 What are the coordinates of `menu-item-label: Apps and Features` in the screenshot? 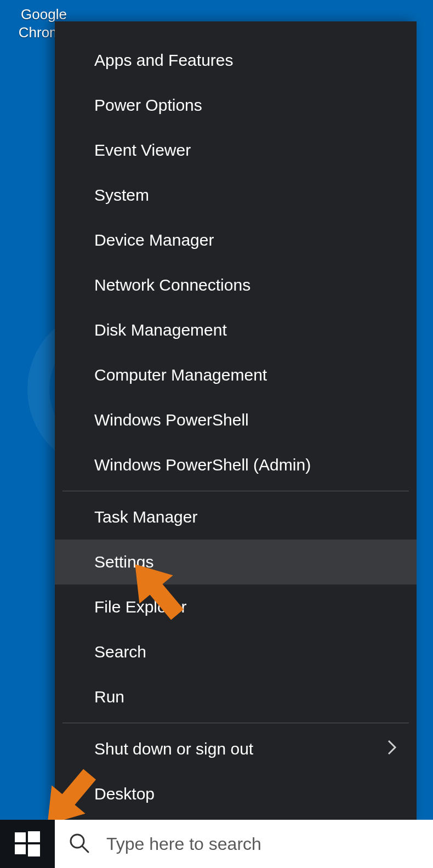 It's located at (164, 60).